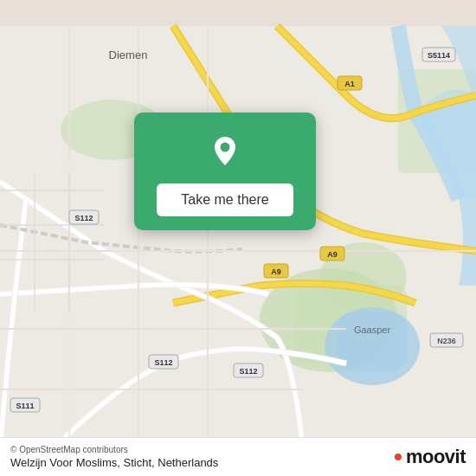 Image resolution: width=476 pixels, height=476 pixels. Describe the element at coordinates (372, 330) in the screenshot. I see `svg-text: Gaasper` at that location.